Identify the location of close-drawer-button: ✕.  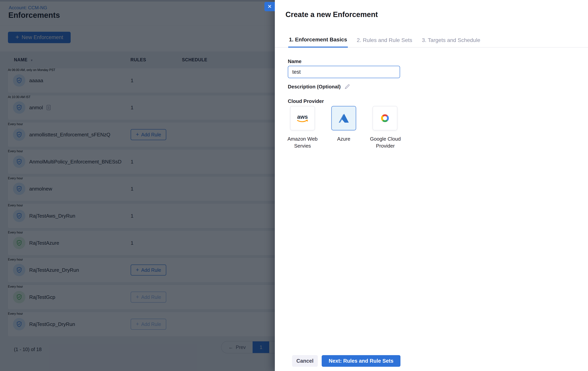
(270, 7).